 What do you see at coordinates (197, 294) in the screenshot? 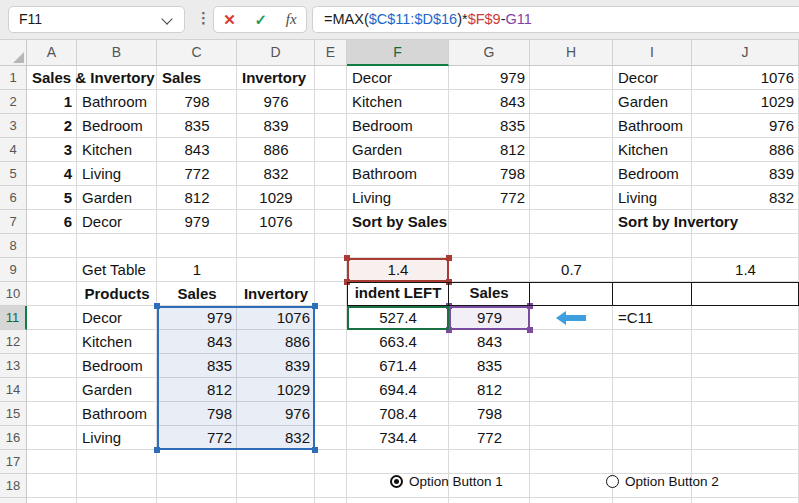
I see `cell-C10: Sales` at bounding box center [197, 294].